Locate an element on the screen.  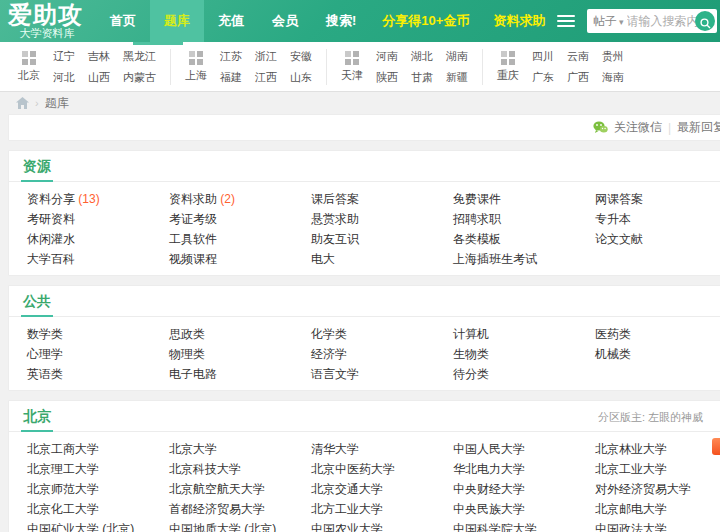
forum-link: 数学类 is located at coordinates (86, 334).